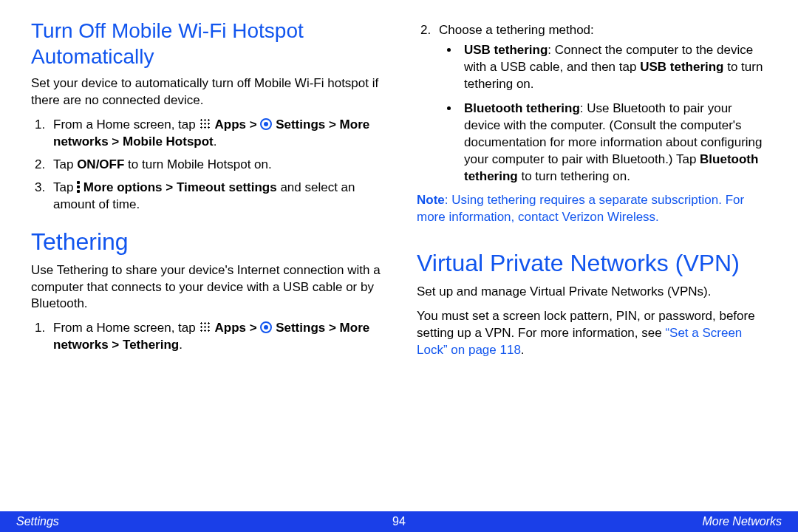 This screenshot has width=798, height=532. What do you see at coordinates (206, 44) in the screenshot?
I see `heading-turn-off-hotspot: Turn Off Mobile Wi-Fi Hotspot Automatica…` at bounding box center [206, 44].